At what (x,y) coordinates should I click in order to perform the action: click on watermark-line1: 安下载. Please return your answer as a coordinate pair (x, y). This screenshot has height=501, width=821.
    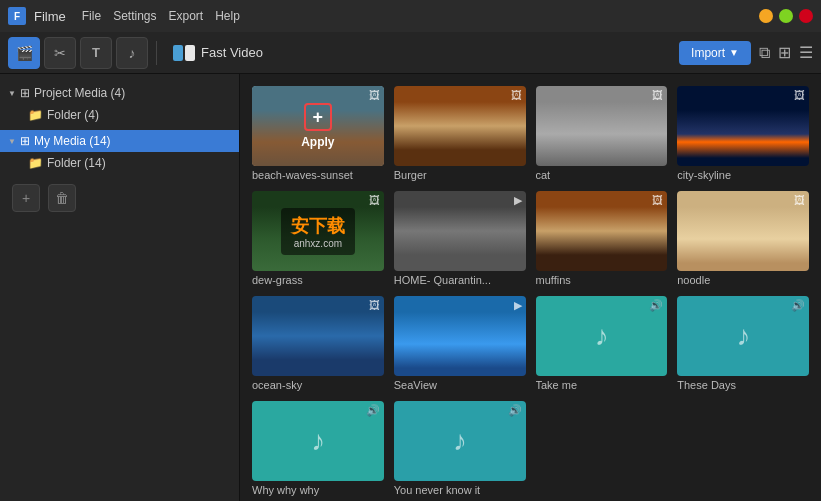
    Looking at the image, I should click on (318, 226).